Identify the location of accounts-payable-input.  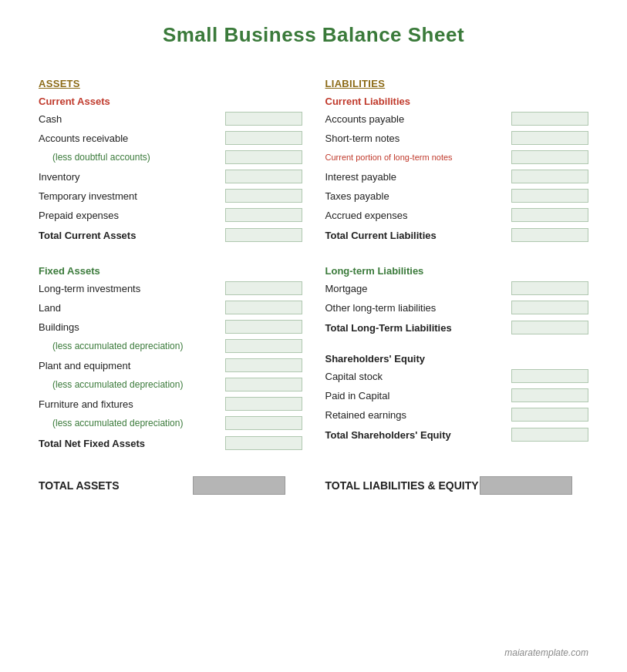
(550, 119).